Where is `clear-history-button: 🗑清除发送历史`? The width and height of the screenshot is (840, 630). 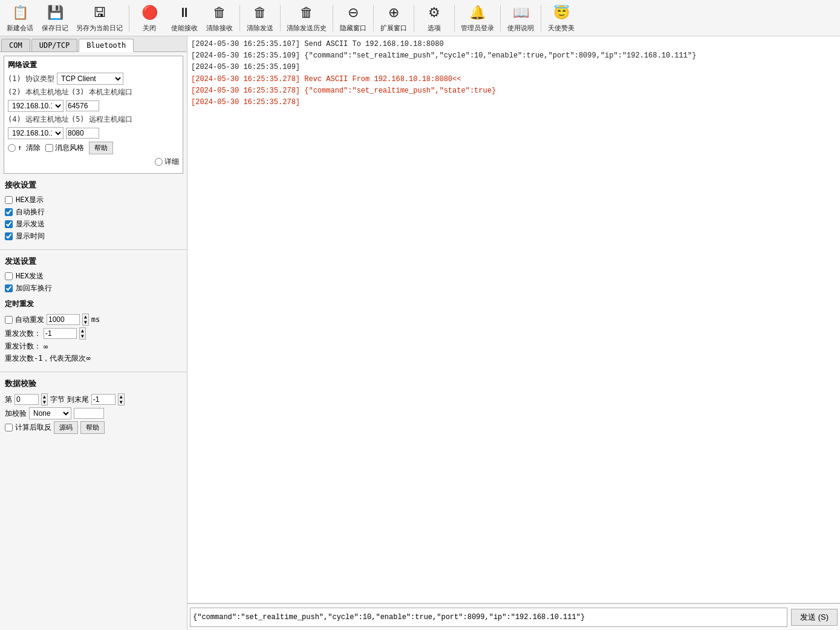 clear-history-button: 🗑清除发送历史 is located at coordinates (307, 18).